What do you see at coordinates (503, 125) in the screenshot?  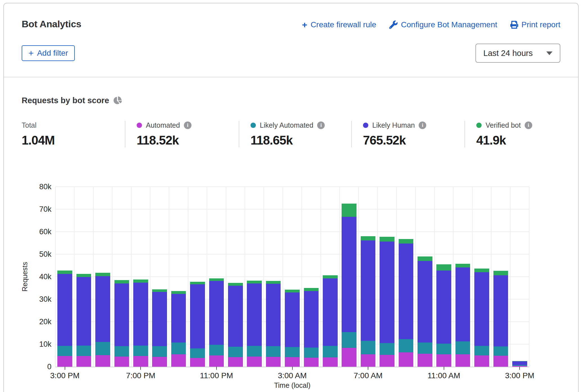 I see `stat-verified-bot-label: Verified bot` at bounding box center [503, 125].